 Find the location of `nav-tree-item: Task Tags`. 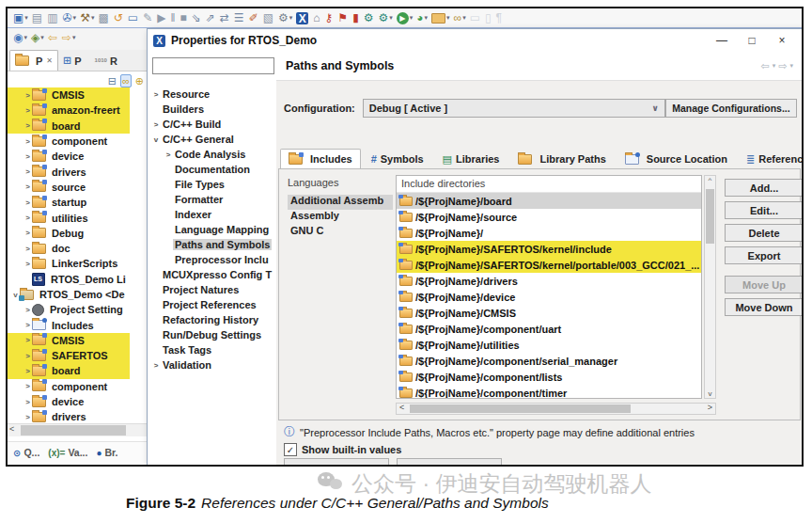

nav-tree-item: Task Tags is located at coordinates (212, 350).